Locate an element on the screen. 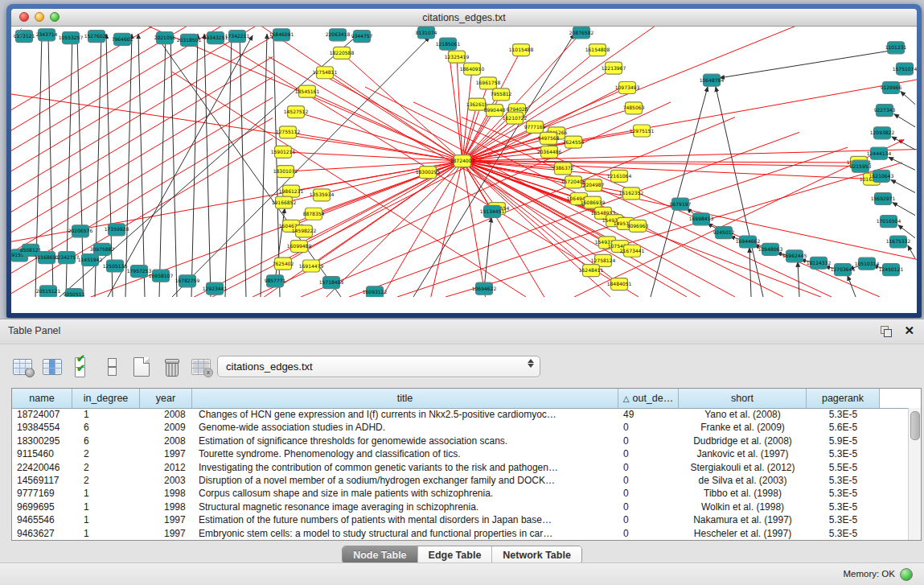 The width and height of the screenshot is (924, 585). graph-node: 8096963 is located at coordinates (639, 225).